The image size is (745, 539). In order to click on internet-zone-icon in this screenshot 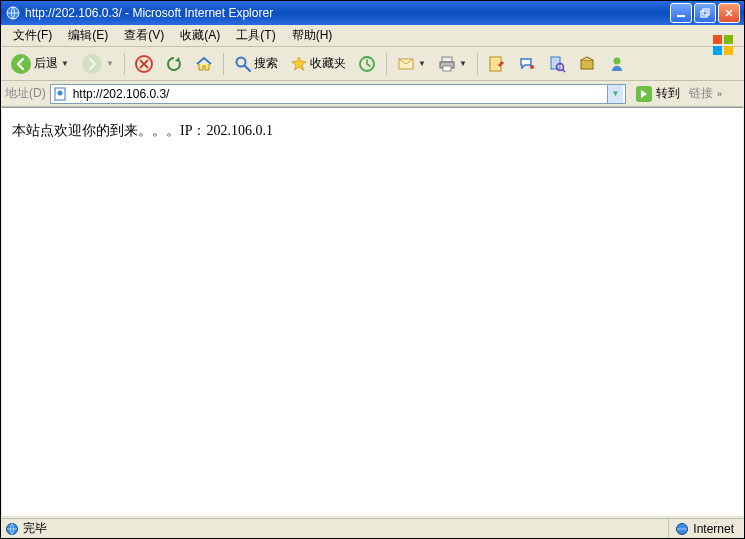, I will do `click(682, 529)`.